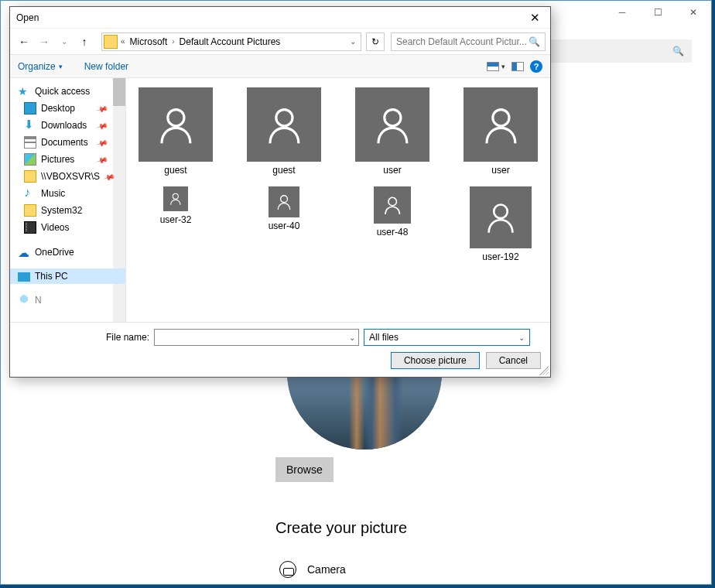 The width and height of the screenshot is (715, 588). I want to click on star-icon: ★, so click(24, 91).